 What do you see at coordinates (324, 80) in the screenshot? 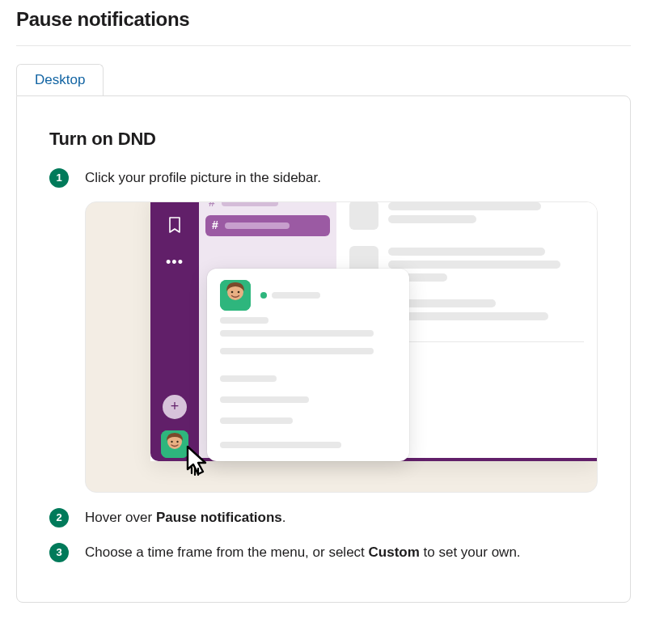
I see `tab-strip: Desktop` at bounding box center [324, 80].